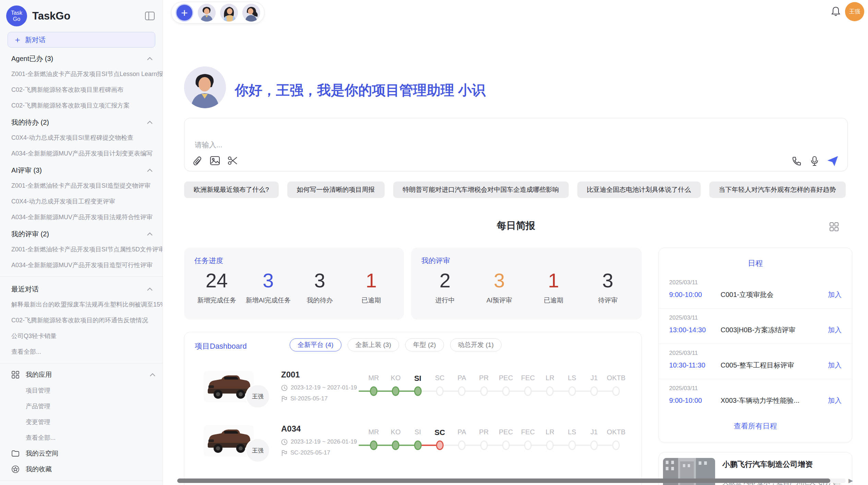 This screenshot has width=868, height=485. Describe the element at coordinates (851, 481) in the screenshot. I see `scroll-right-arrow-icon: ▶` at that location.